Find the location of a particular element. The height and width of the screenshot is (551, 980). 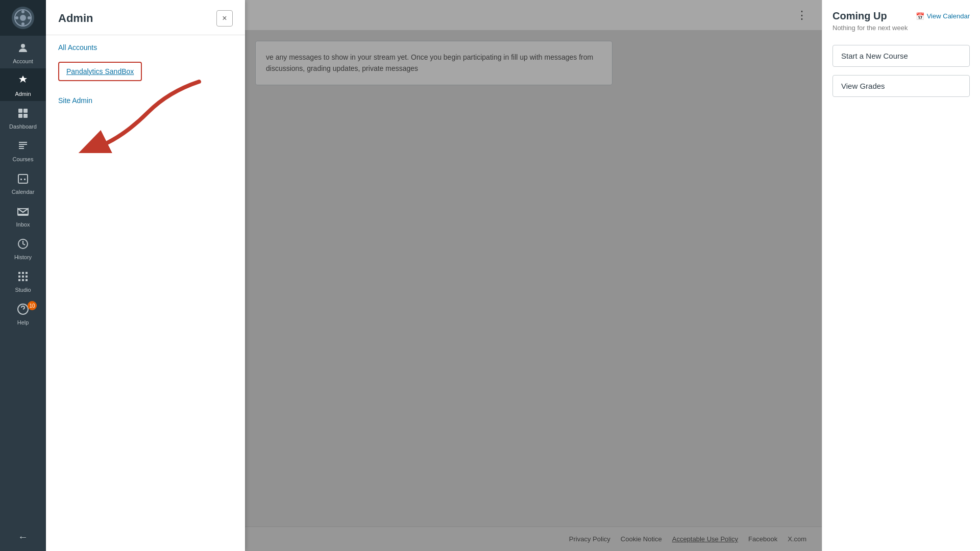

history-icon is located at coordinates (23, 245).